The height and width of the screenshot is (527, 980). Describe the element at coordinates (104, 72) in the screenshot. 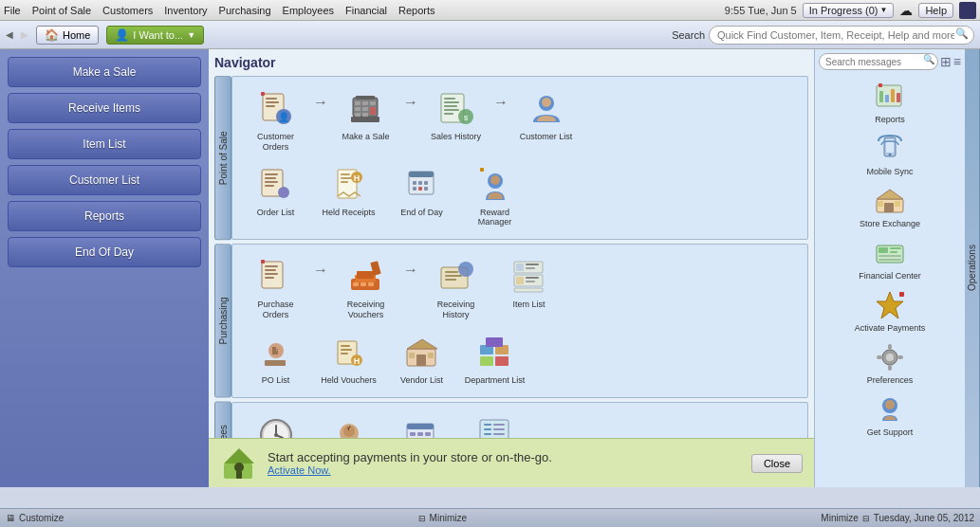

I see `make-sale-button: Make a Sale` at that location.